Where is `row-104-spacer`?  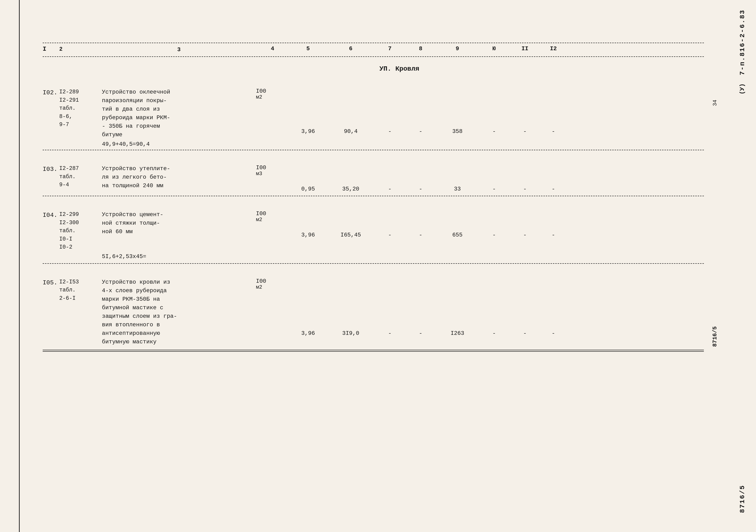
row-104-spacer is located at coordinates (72, 256).